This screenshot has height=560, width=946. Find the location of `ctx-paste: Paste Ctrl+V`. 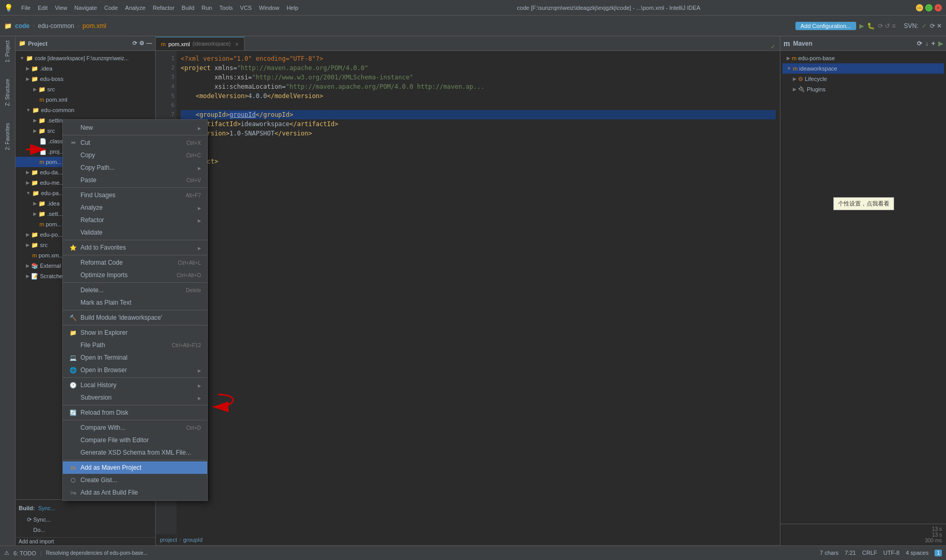

ctx-paste: Paste Ctrl+V is located at coordinates (135, 180).